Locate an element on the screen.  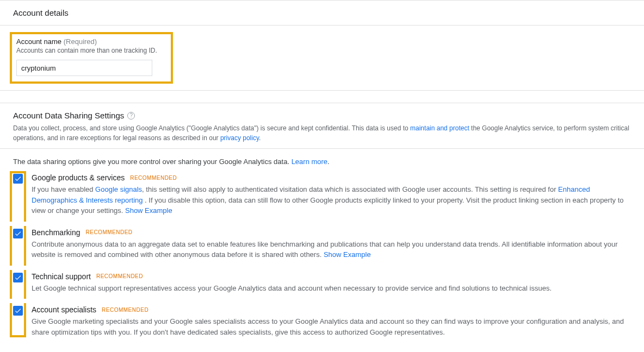
option-title: Technical support is located at coordinates (61, 276).